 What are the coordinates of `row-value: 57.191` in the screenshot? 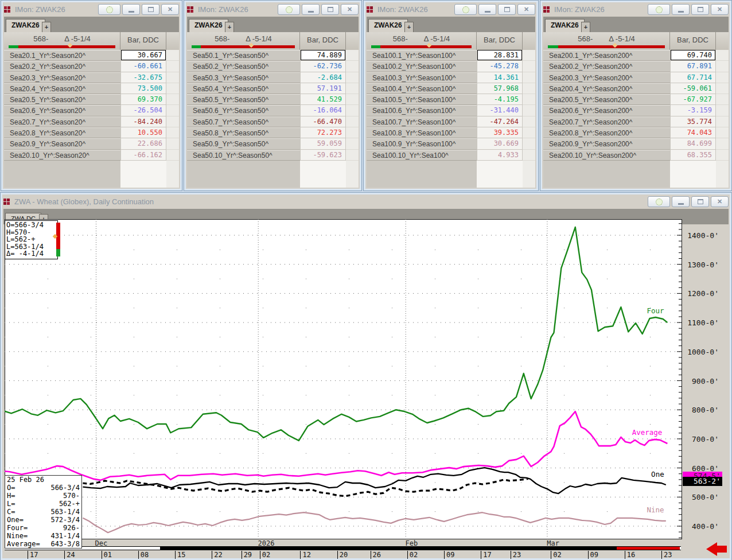 It's located at (323, 88).